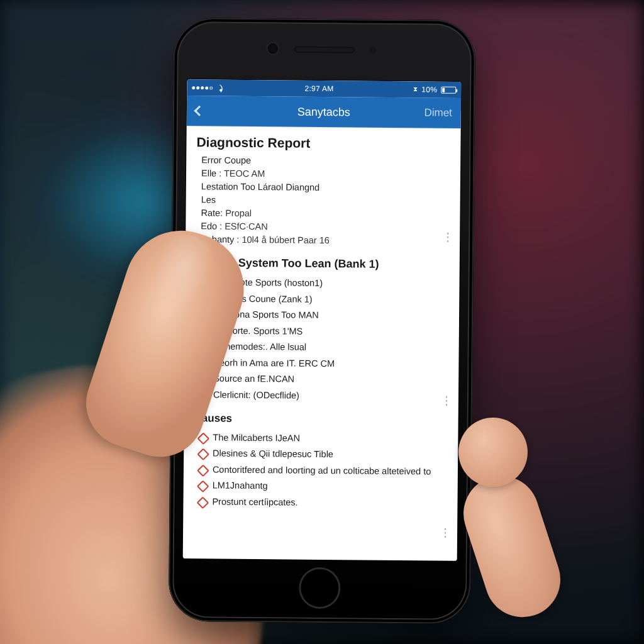  I want to click on earpiece, so click(325, 50).